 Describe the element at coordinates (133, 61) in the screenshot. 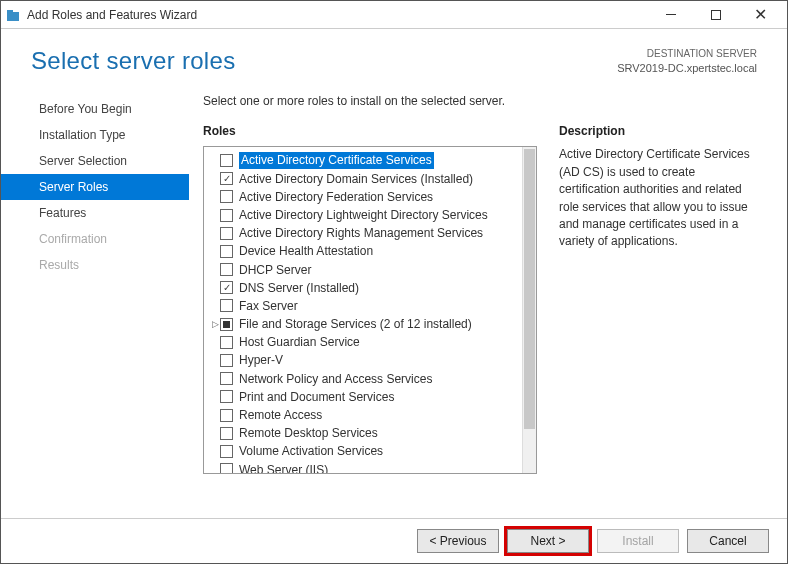

I see `page-heading: Select server roles` at that location.